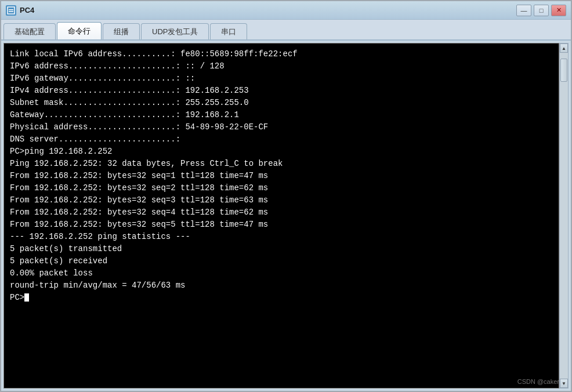 This screenshot has width=572, height=392. Describe the element at coordinates (281, 212) in the screenshot. I see `terminal-line: From 192.168.2.252: bytes=32 seq=4 ttl=1…` at that location.